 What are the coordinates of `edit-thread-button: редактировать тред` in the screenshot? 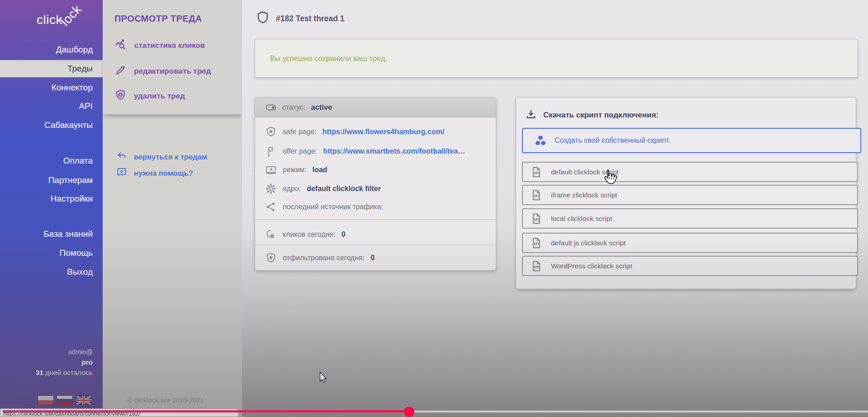 It's located at (163, 71).